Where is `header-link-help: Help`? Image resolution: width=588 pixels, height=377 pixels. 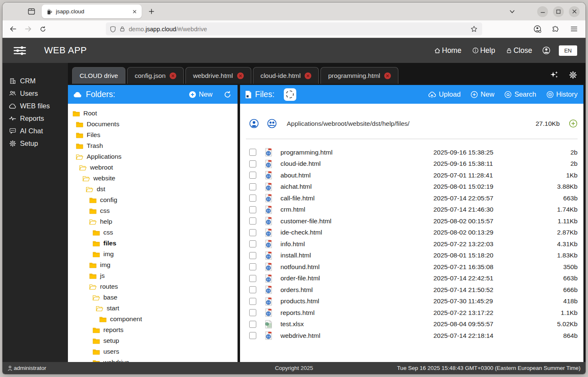 header-link-help: Help is located at coordinates (483, 51).